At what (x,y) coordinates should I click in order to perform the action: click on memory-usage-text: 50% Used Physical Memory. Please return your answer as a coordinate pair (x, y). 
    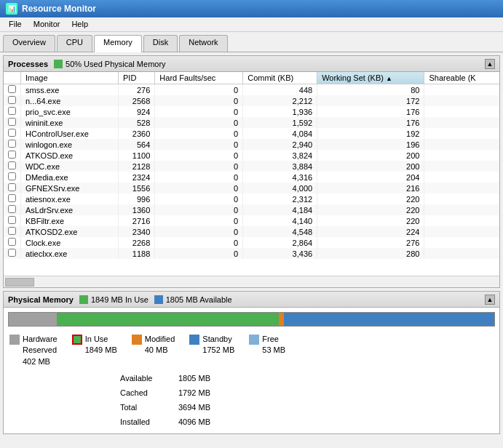
    Looking at the image, I should click on (116, 64).